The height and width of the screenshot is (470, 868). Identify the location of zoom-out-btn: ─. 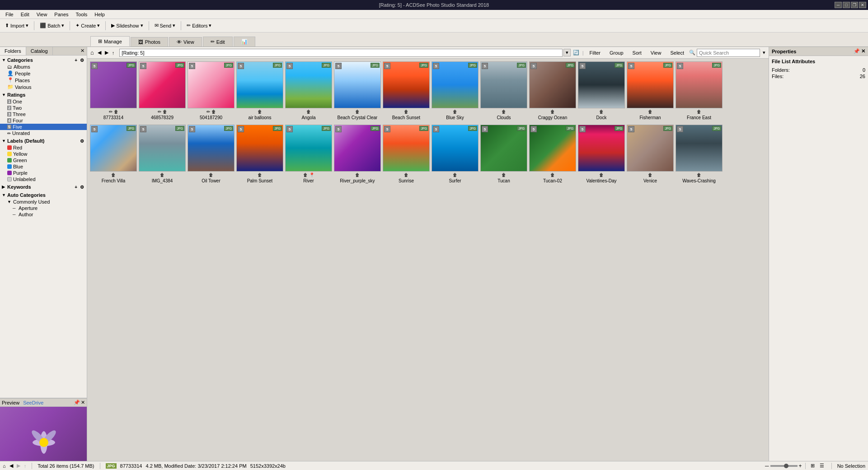
(767, 466).